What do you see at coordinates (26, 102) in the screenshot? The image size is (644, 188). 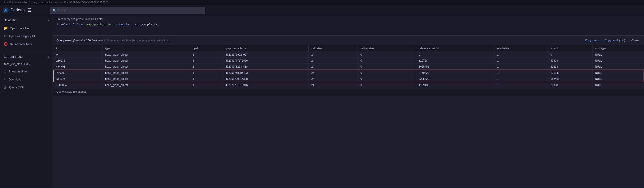 I see `sidebar: Navigation ▲ 📂 Open trace file 🖥 Open wi…` at bounding box center [26, 102].